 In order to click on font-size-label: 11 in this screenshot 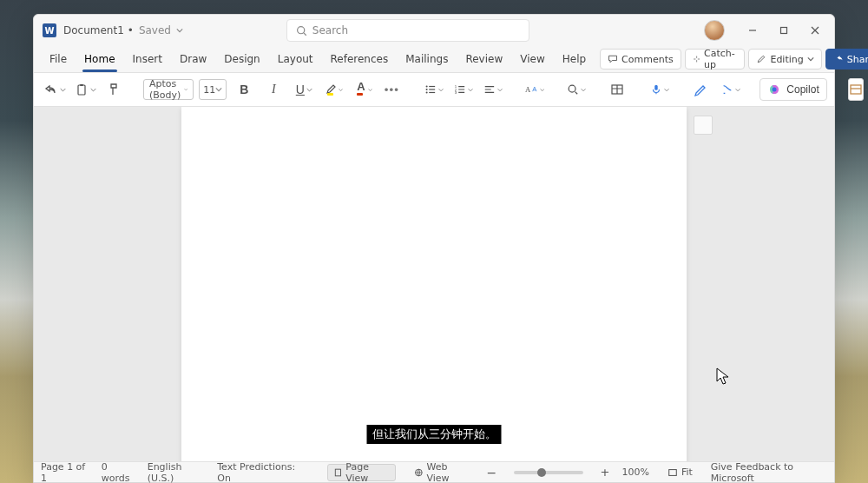, I will do `click(209, 90)`.